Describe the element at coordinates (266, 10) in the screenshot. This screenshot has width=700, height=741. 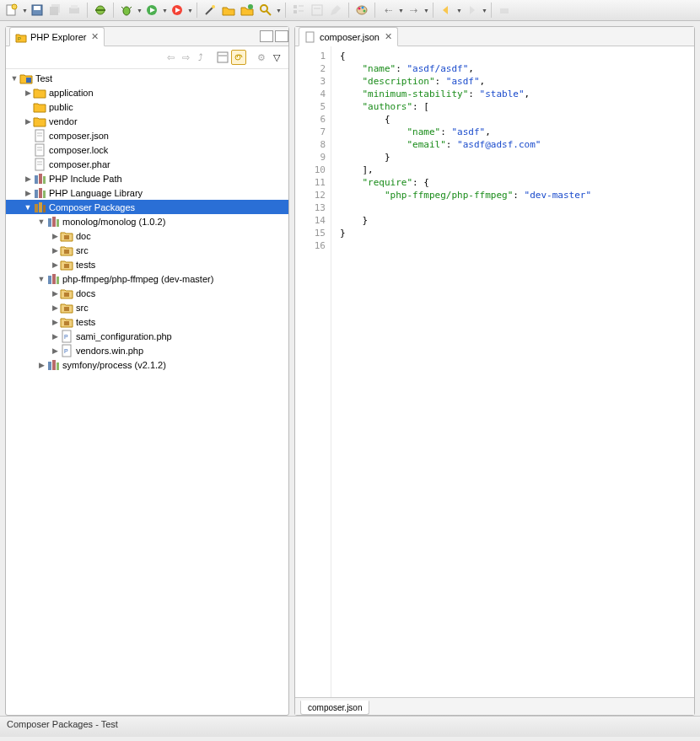
I see `search-button` at that location.